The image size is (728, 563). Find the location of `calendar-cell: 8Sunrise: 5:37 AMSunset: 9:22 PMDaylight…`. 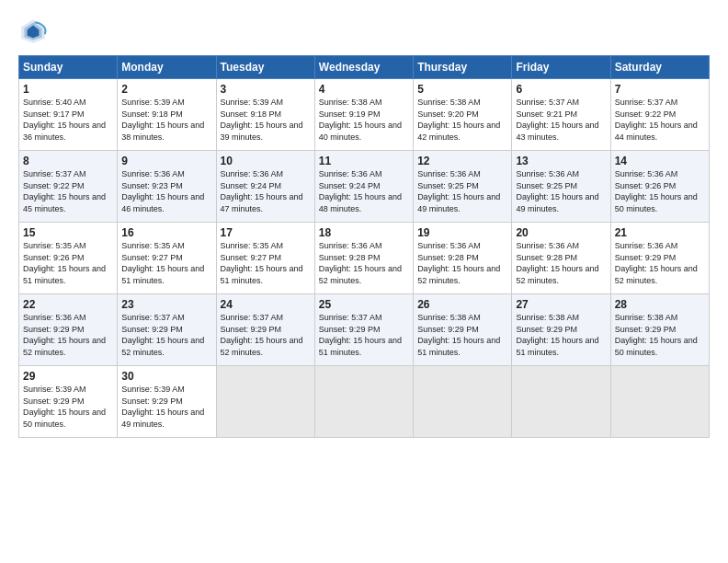

calendar-cell: 8Sunrise: 5:37 AMSunset: 9:22 PMDaylight… is located at coordinates (68, 187).